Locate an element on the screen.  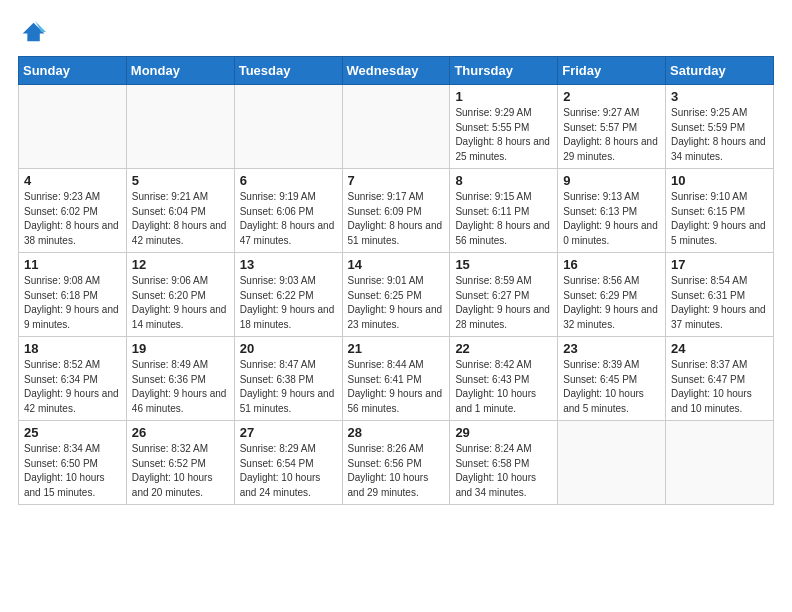
calendar-cell: 27Sunrise: 8:29 AMSunset: 6:54 PMDayligh… is located at coordinates (288, 463).